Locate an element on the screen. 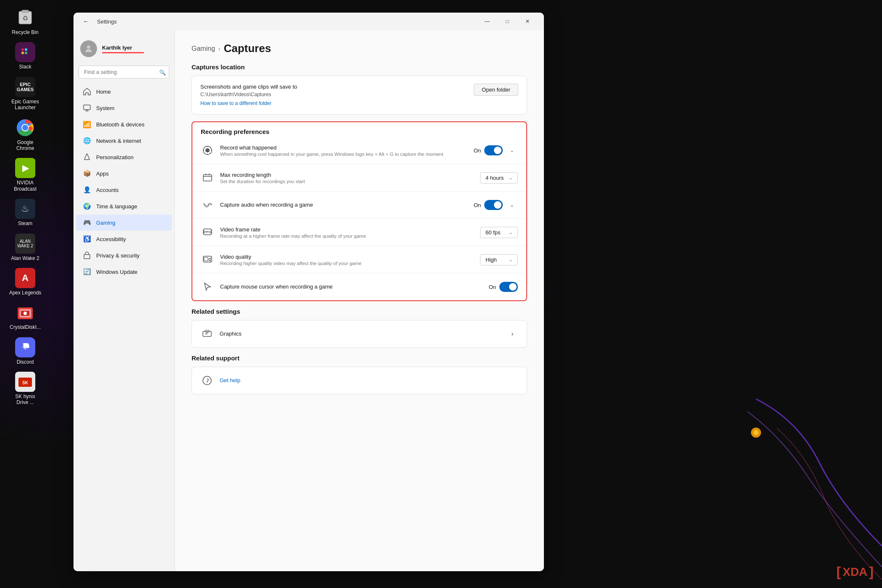 The image size is (882, 588). graphics-icon is located at coordinates (207, 334).